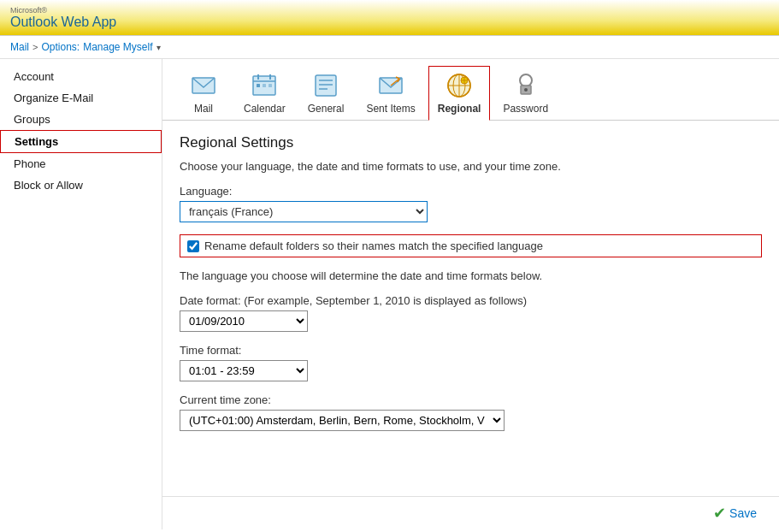 The image size is (779, 532). I want to click on calendar-icon, so click(264, 86).